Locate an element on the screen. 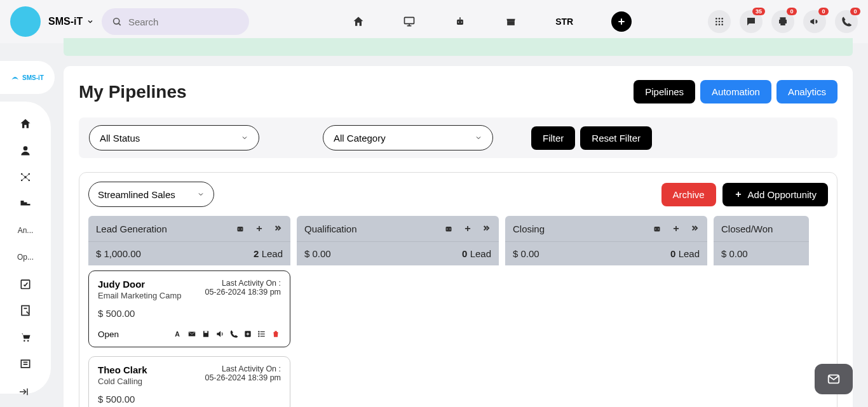  tab-pipelines: Pipelines is located at coordinates (665, 91).